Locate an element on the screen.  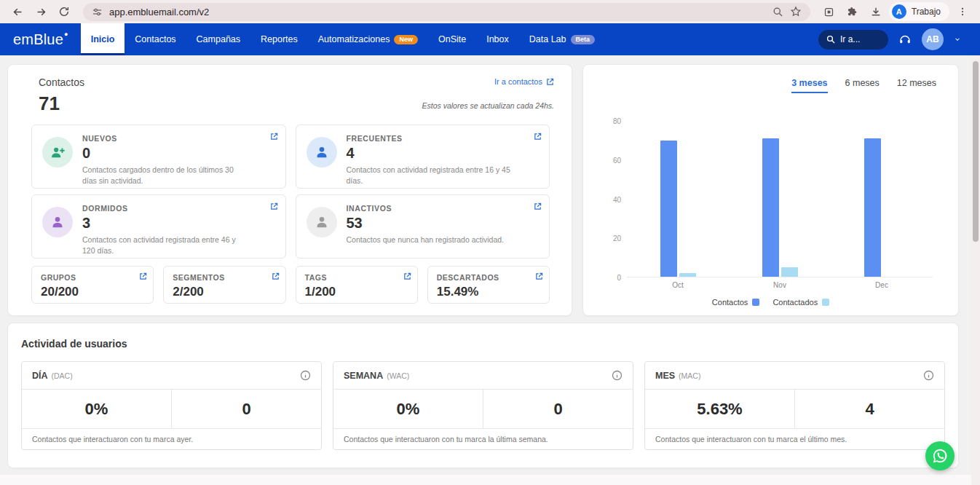
tab-3-meses: 3 meses is located at coordinates (810, 86).